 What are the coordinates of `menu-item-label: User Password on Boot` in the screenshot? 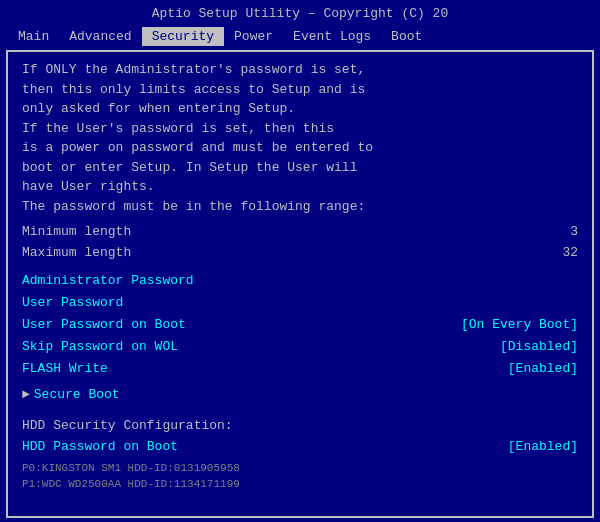 It's located at (104, 325).